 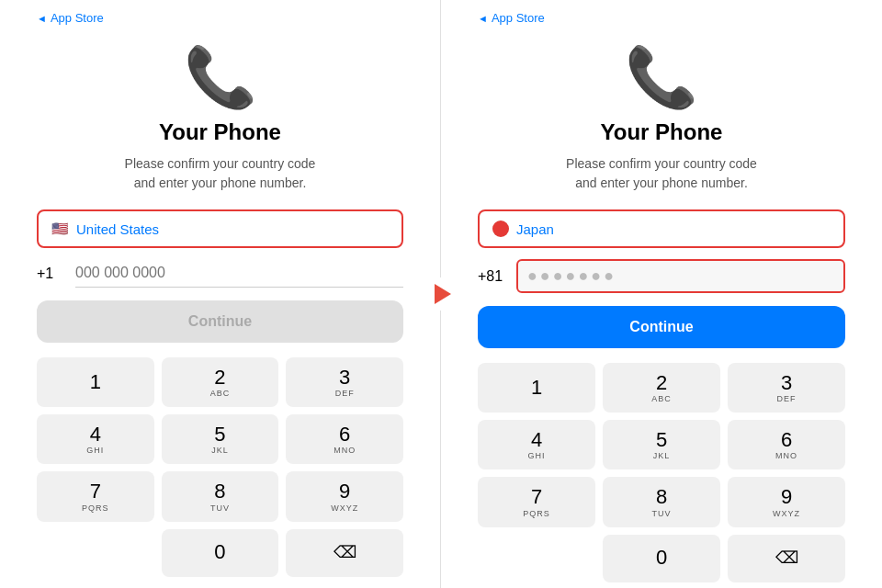 What do you see at coordinates (681, 276) in the screenshot?
I see `phone-input-right` at bounding box center [681, 276].